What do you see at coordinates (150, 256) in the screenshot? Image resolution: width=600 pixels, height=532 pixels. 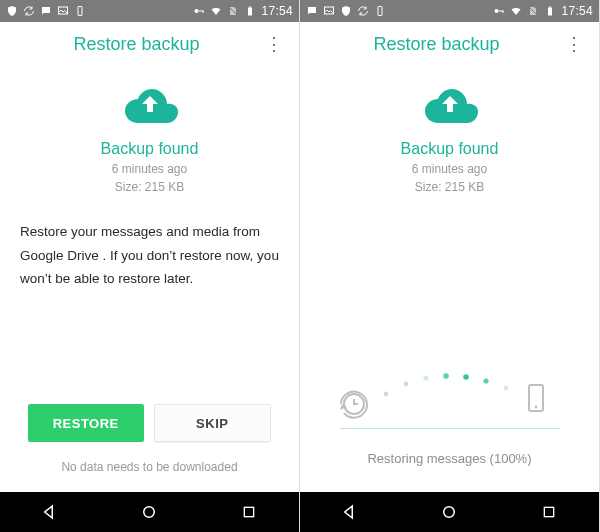 I see `restore-description: Restore your messages and media from Goo…` at bounding box center [150, 256].